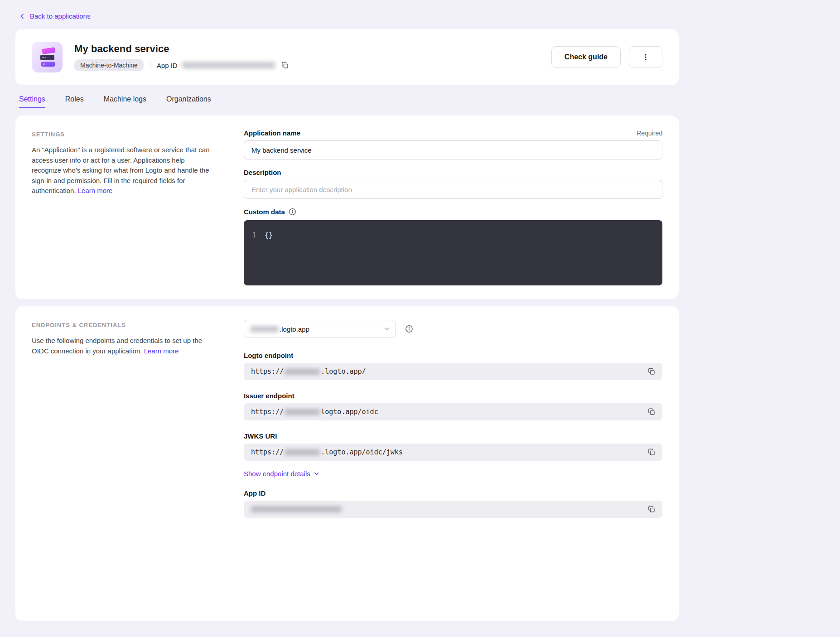  Describe the element at coordinates (125, 99) in the screenshot. I see `tab-machine-logs-label: Machine logs` at that location.